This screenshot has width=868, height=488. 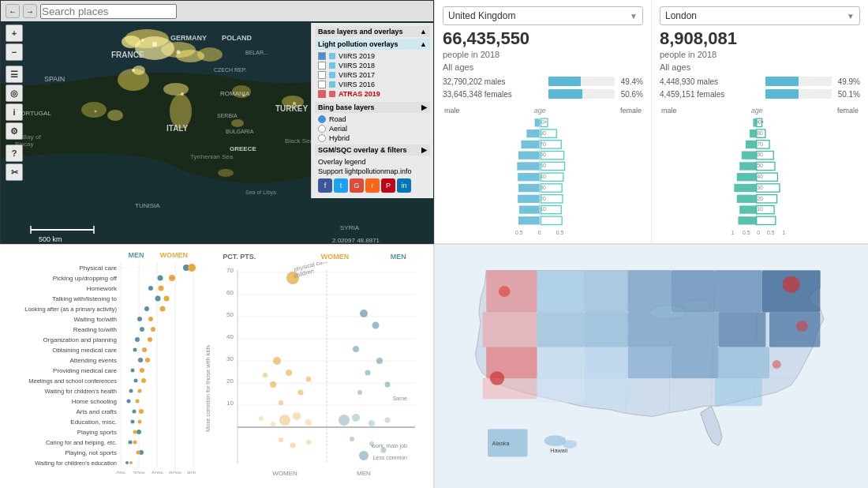 What do you see at coordinates (494, 82) in the screenshot?
I see `uk-males-count: 32,790,202 males` at bounding box center [494, 82].